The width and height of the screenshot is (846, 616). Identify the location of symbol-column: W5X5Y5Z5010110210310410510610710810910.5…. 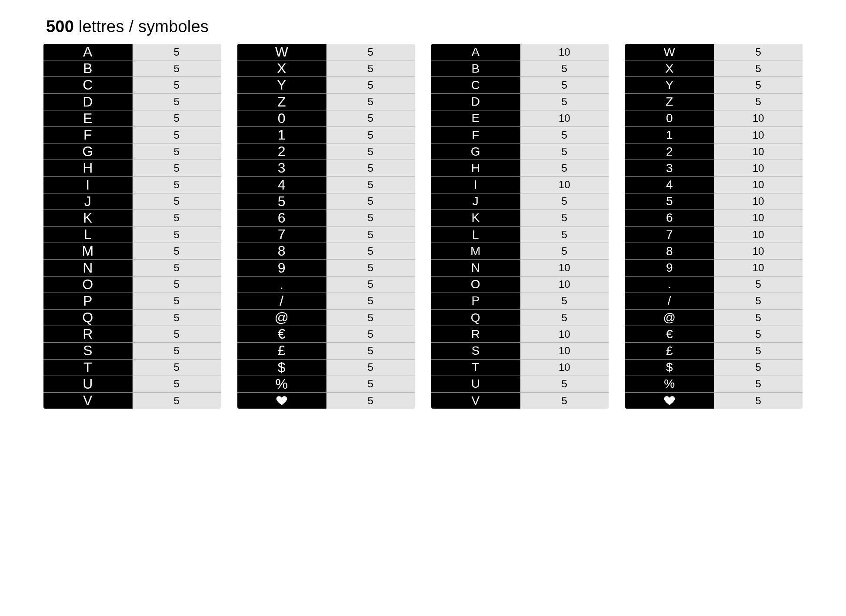
(714, 226).